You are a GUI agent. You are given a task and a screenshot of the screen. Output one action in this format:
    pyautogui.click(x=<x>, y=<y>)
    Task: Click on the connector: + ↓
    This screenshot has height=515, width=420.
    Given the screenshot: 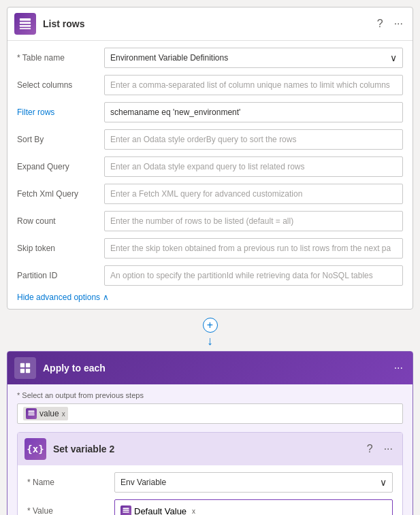 What is the action you would take?
    pyautogui.click(x=210, y=333)
    